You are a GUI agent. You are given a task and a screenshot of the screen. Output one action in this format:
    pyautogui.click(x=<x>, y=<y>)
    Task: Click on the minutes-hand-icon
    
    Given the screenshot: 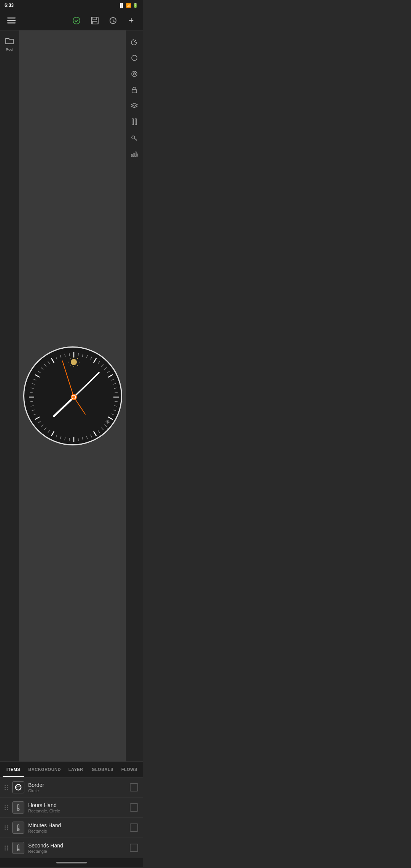 What is the action you would take?
    pyautogui.click(x=18, y=828)
    